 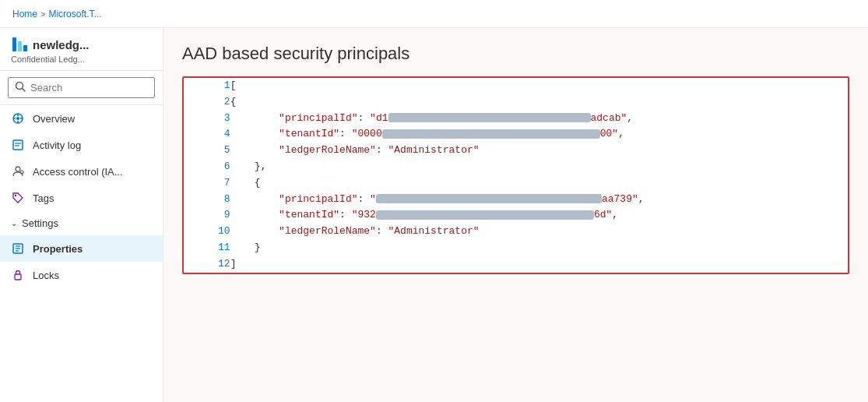 I want to click on line-num-8: 8, so click(x=207, y=199).